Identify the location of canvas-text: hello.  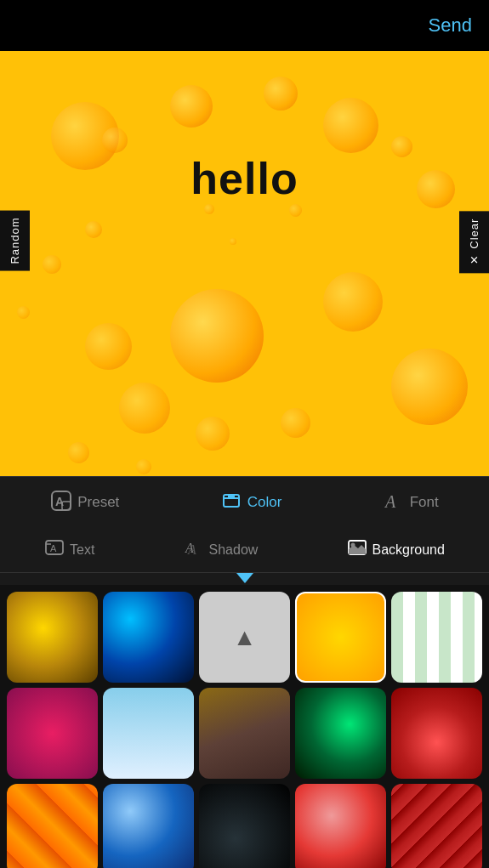
(244, 179).